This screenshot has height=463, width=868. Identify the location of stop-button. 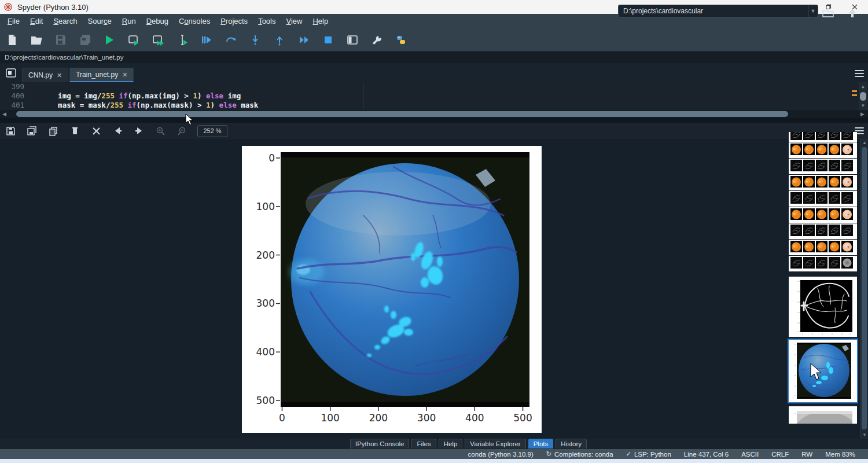
(328, 40).